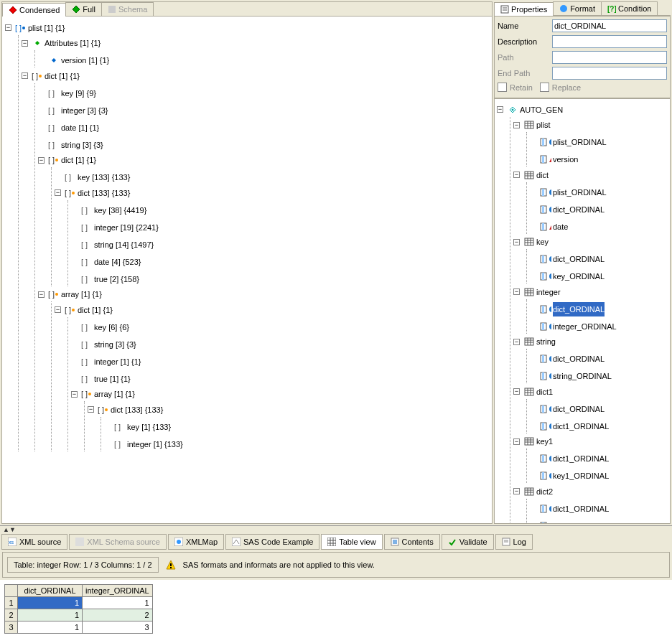 Image resolution: width=672 pixels, height=638 pixels. What do you see at coordinates (599, 225) in the screenshot?
I see `tree-node: date` at bounding box center [599, 225].